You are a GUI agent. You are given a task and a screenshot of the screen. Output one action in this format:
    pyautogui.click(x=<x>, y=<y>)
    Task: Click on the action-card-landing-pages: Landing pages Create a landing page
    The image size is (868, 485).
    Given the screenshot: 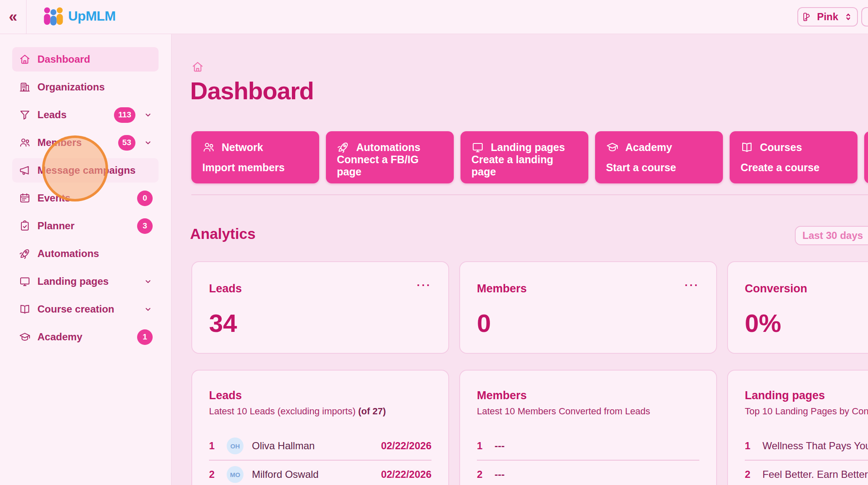 What is the action you would take?
    pyautogui.click(x=524, y=157)
    